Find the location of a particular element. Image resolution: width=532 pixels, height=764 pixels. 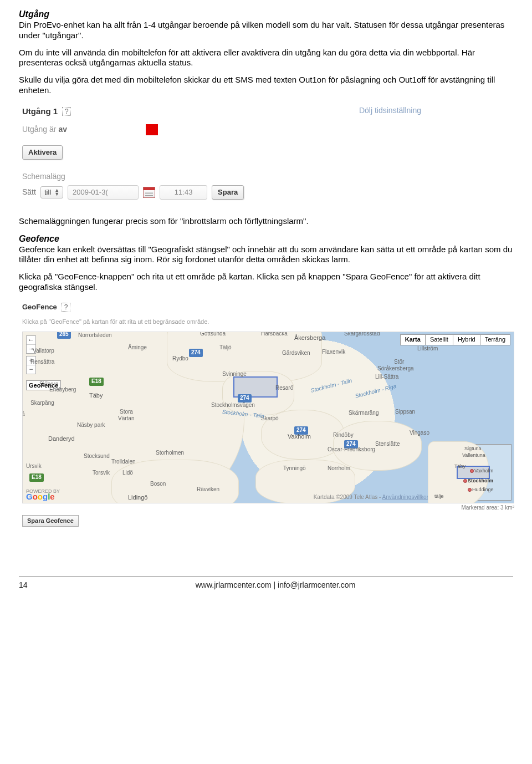

status-prefix: Utgång är is located at coordinates (40, 129).